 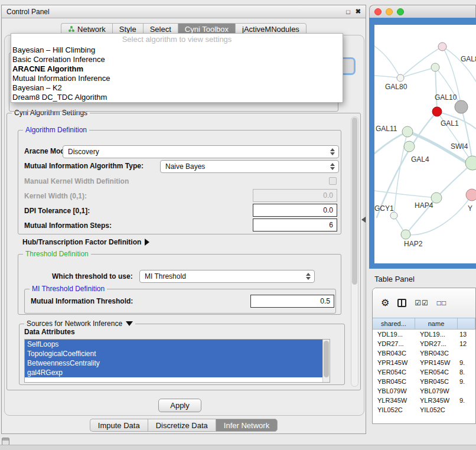 I want to click on column-settings-icon, so click(x=402, y=303).